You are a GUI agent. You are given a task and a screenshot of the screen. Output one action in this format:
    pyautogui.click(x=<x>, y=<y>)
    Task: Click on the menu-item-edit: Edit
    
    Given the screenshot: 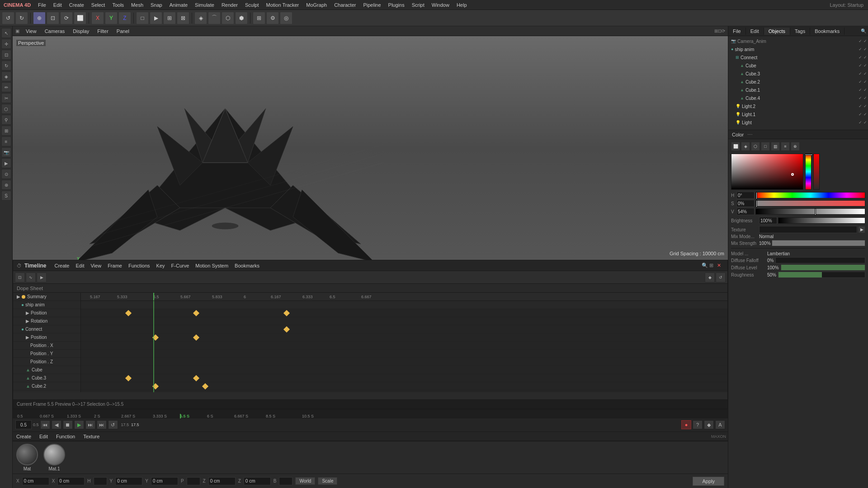 What is the action you would take?
    pyautogui.click(x=58, y=5)
    